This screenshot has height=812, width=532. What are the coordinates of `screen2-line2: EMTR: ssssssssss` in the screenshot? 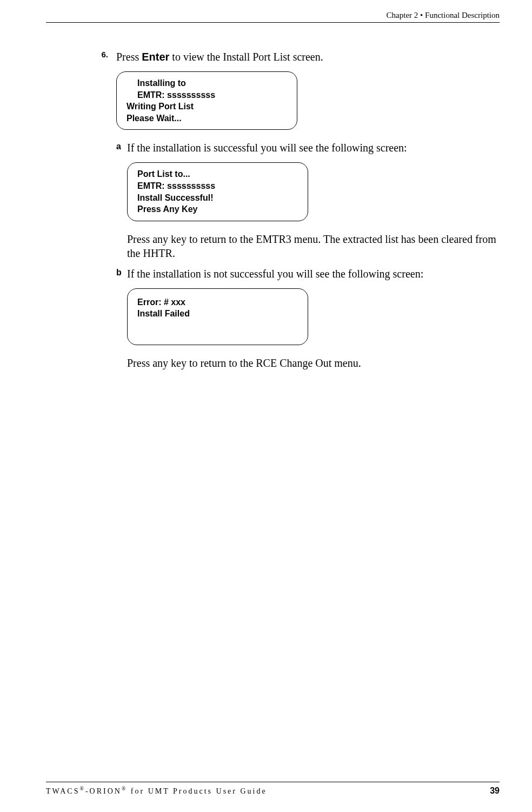 It's located at (217, 186).